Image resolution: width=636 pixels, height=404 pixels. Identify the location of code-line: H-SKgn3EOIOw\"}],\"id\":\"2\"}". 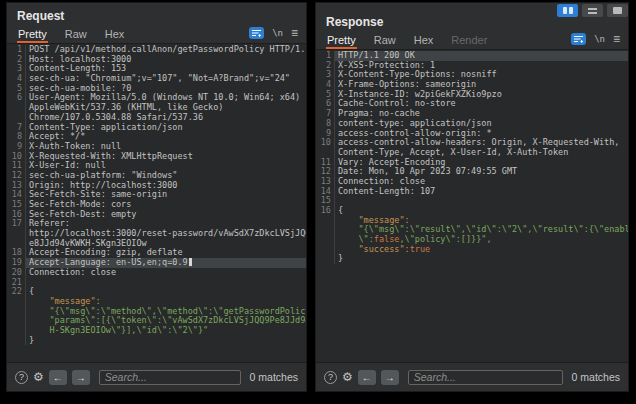
(166, 331).